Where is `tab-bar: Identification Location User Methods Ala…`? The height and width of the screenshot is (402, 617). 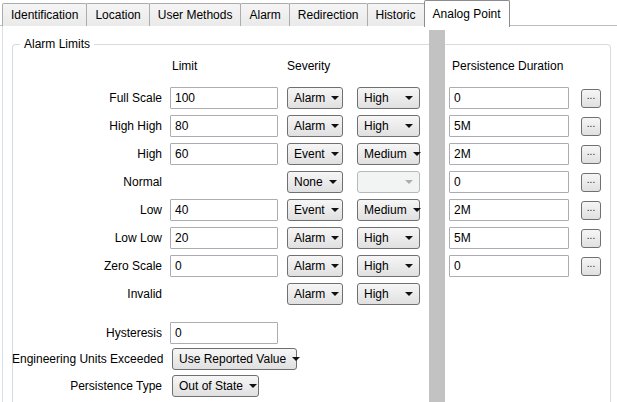 tab-bar: Identification Location User Methods Ala… is located at coordinates (310, 14).